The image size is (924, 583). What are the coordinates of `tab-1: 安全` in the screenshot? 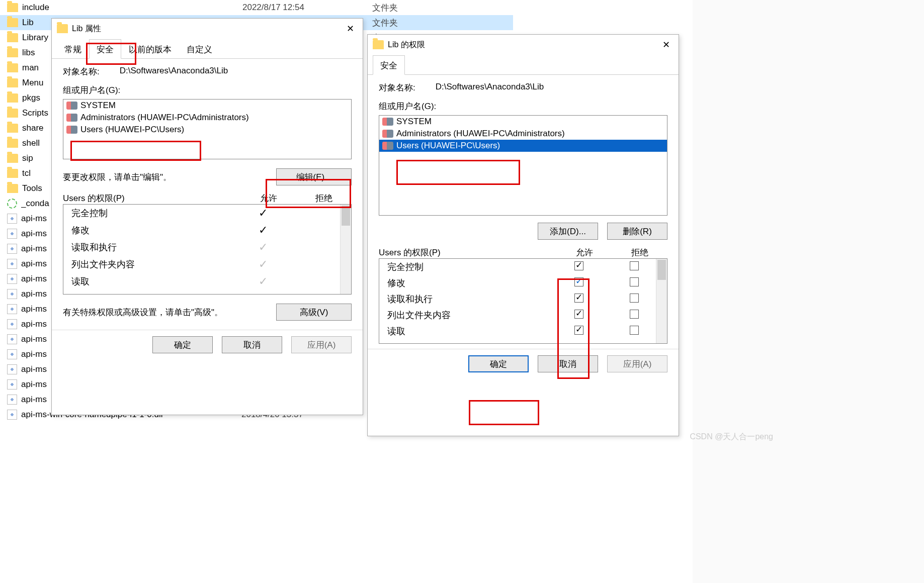 It's located at (105, 49).